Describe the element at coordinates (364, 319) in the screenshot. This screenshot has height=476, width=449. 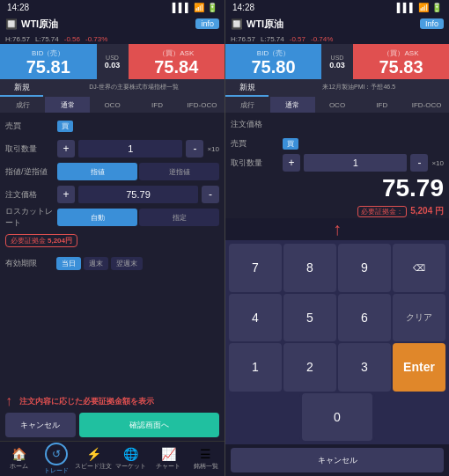
I see `num-6: 6` at that location.